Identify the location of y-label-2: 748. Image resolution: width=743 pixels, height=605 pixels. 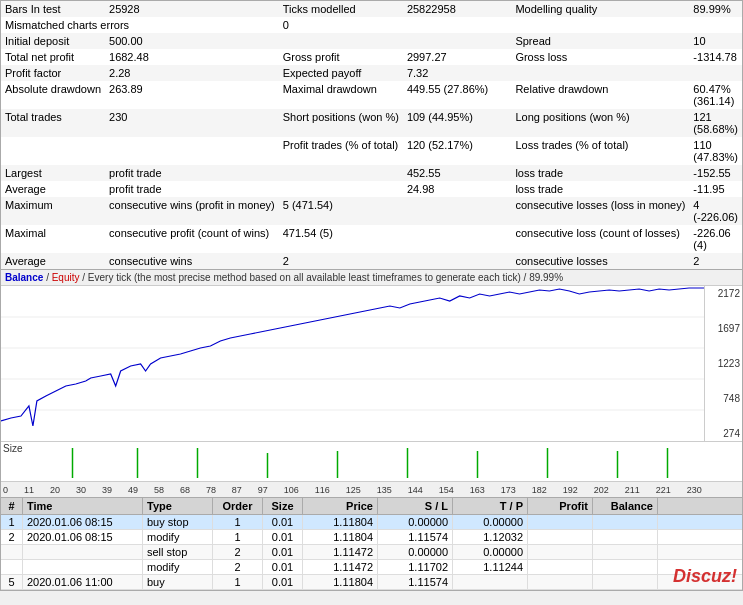
(724, 398).